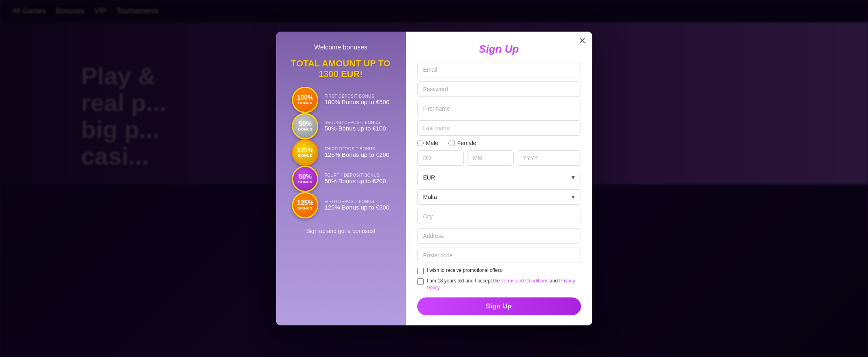 This screenshot has width=868, height=357. I want to click on bonus-badge-3: 125% BONUS, so click(305, 152).